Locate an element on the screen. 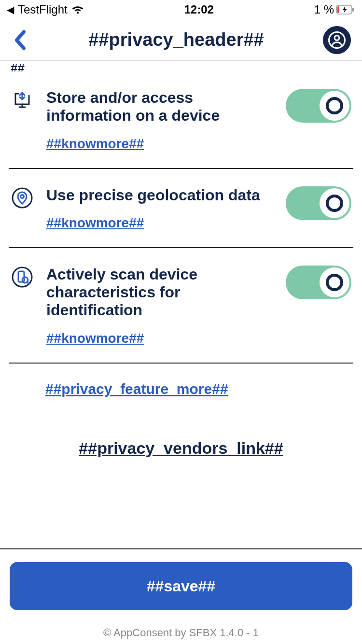 The image size is (362, 644). feature-more-row: ##privacy_feature_more## is located at coordinates (181, 380).